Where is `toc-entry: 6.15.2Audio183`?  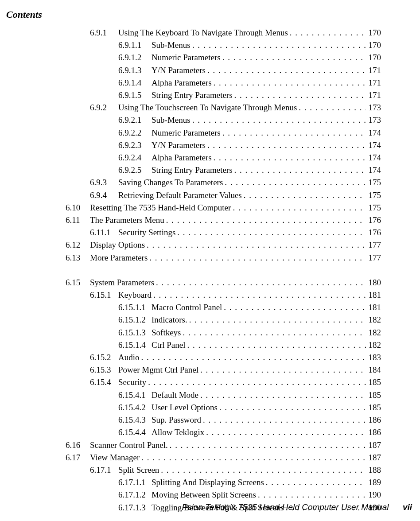 toc-entry: 6.15.2Audio183 is located at coordinates (236, 358).